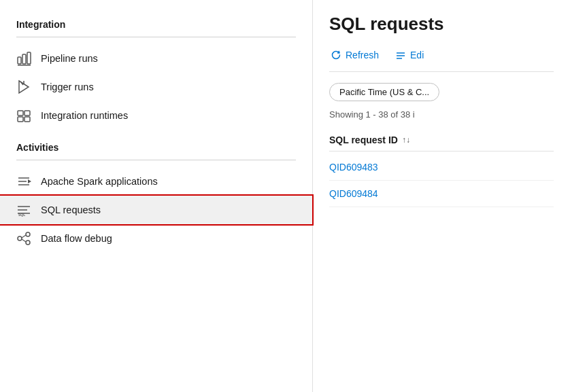 This screenshot has height=392, width=570. What do you see at coordinates (362, 55) in the screenshot?
I see `refresh-label: Refresh` at bounding box center [362, 55].